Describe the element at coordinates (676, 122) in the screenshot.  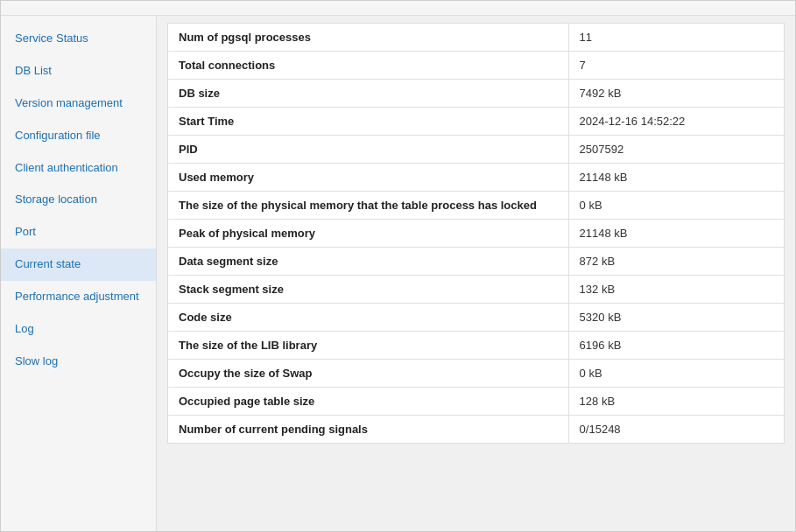
I see `row-value: 2024-12-16 14:52:22` at that location.